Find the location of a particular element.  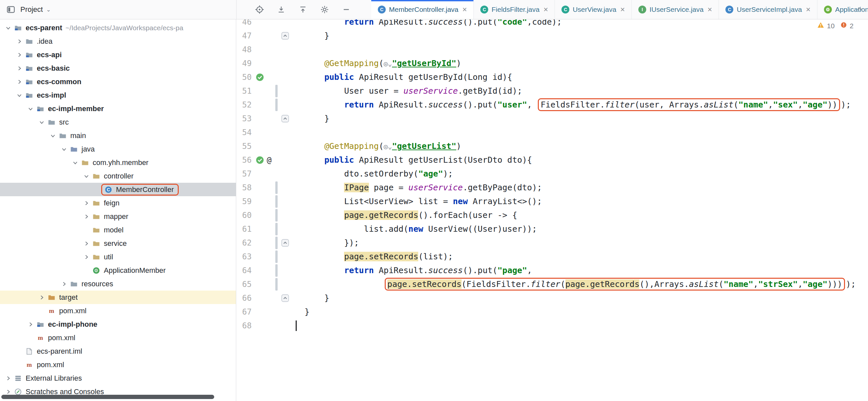

expand-all-icon is located at coordinates (281, 9).